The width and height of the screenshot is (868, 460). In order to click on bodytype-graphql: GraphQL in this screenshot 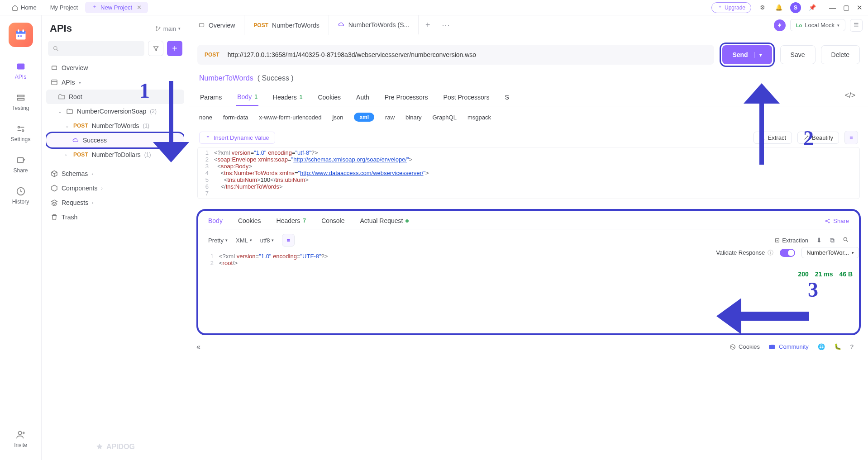, I will do `click(444, 118)`.